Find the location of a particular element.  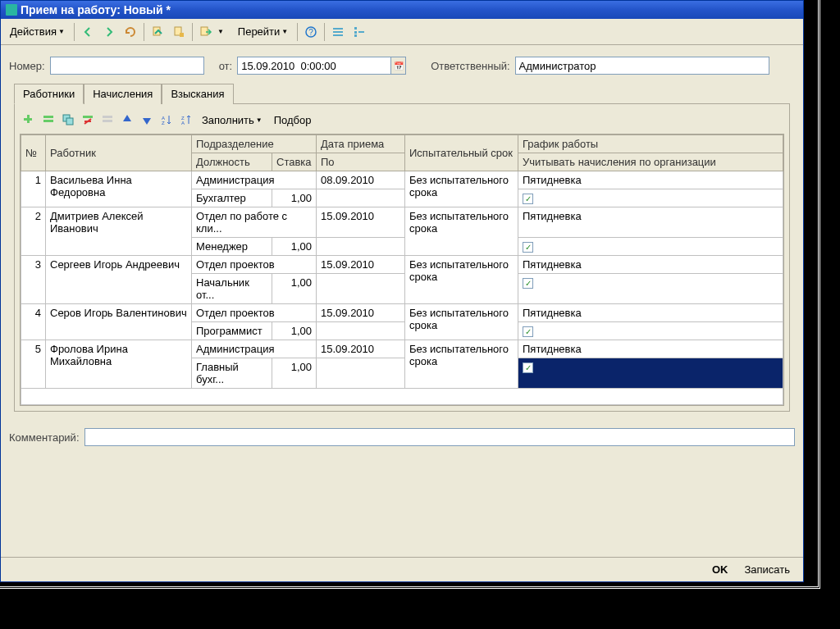

insert-row-icon is located at coordinates (48, 120).